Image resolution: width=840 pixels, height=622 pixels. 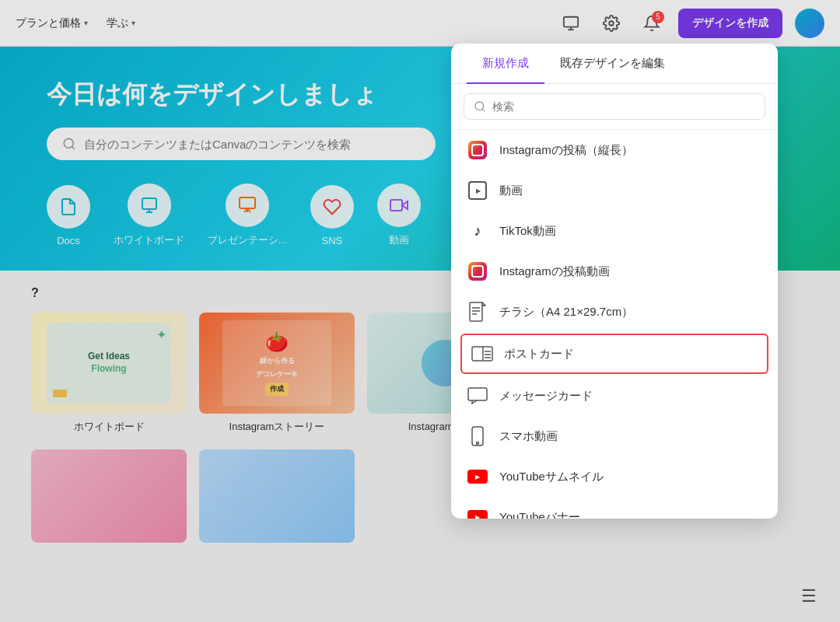 I want to click on tab-new-create: 新規作成, so click(x=506, y=64).